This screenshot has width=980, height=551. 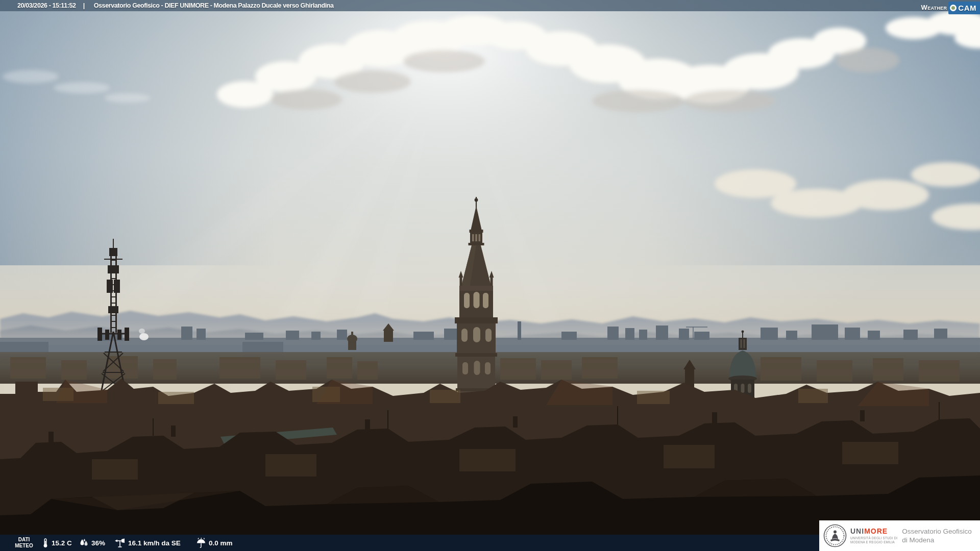 What do you see at coordinates (214, 543) in the screenshot?
I see `precipitation-reading: 0.0 mm` at bounding box center [214, 543].